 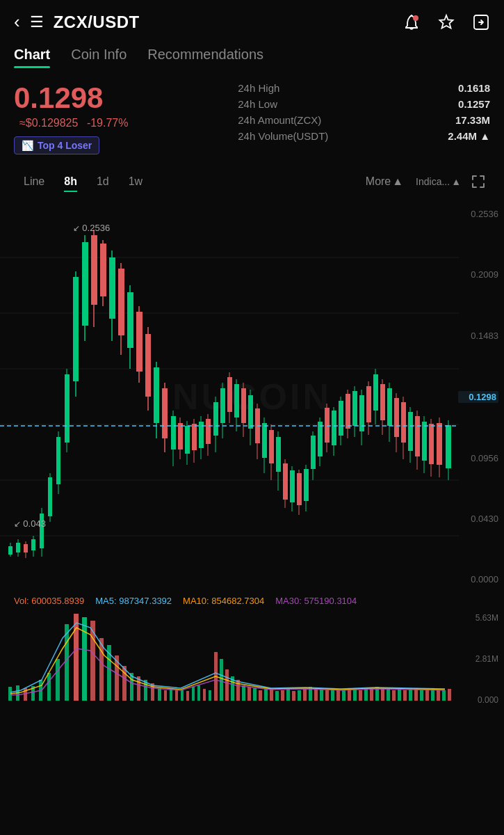 What do you see at coordinates (99, 57) in the screenshot?
I see `tab-coin-info: Coin Info` at bounding box center [99, 57].